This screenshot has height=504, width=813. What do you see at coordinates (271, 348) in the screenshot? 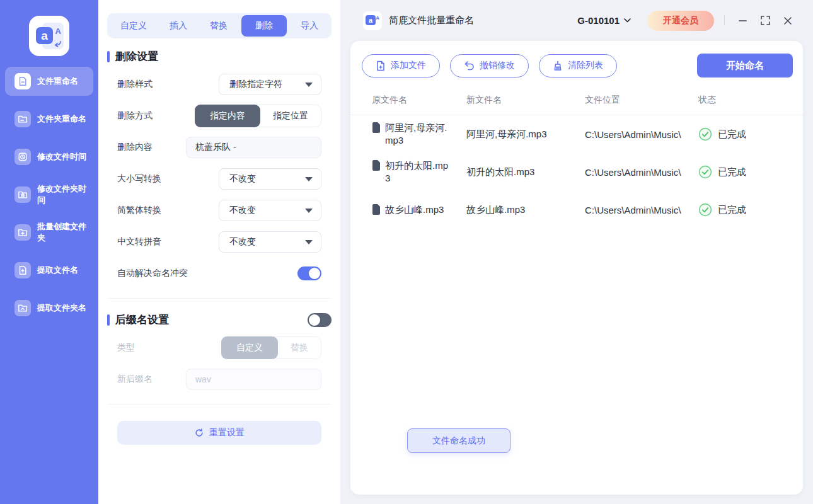
I see `suffix-type-segmented: 自定义 替换` at bounding box center [271, 348].